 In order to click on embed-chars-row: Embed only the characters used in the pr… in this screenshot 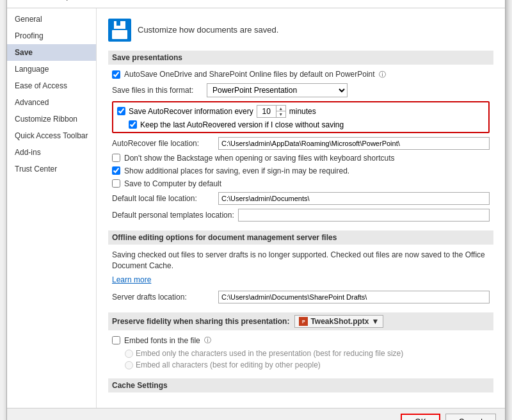, I will do `click(301, 353)`.